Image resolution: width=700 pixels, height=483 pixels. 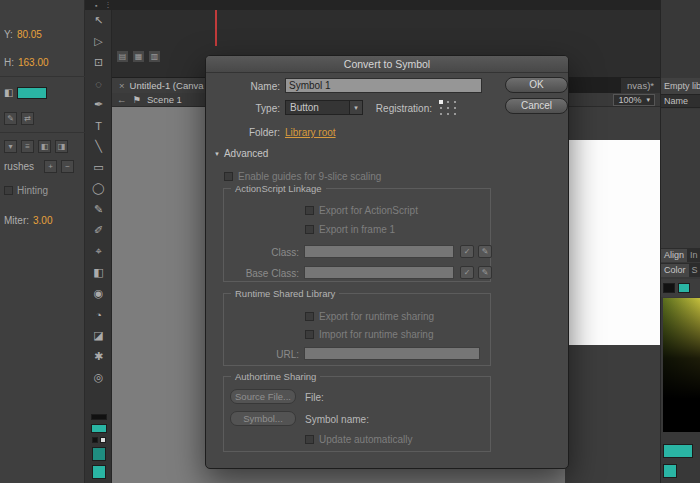 What do you see at coordinates (98, 62) in the screenshot?
I see `free-transform-tool-icon: ⊡` at bounding box center [98, 62].